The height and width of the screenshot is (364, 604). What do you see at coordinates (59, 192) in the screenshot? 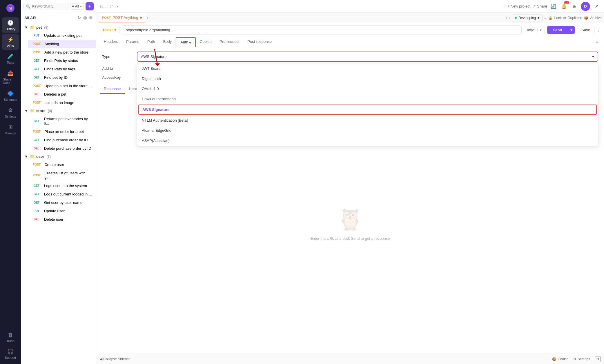
I see `user-items: POST Create user POST Creates list of us…` at bounding box center [59, 192].